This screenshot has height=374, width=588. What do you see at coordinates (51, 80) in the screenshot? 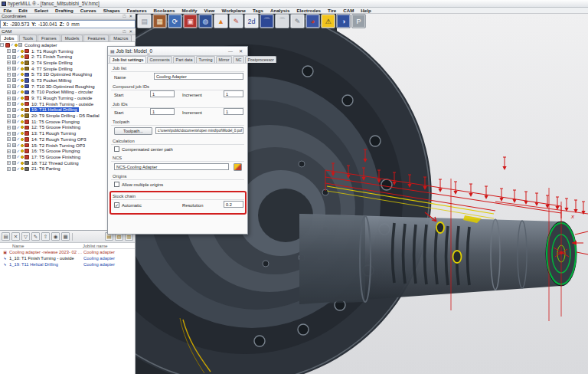
I see `job-label: 6: T3 Pocket Milling` at bounding box center [51, 80].